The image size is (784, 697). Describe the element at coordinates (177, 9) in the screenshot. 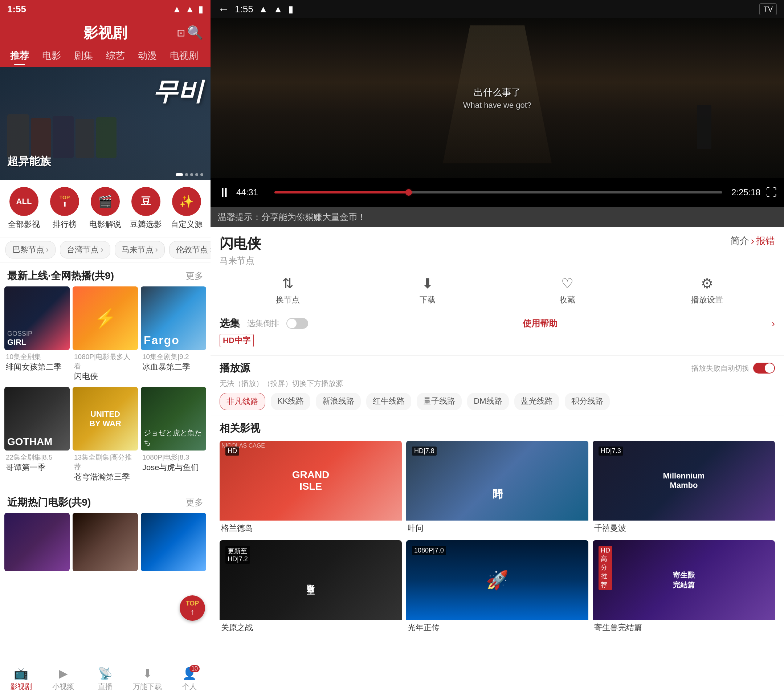

I see `signal-icon: ▲` at that location.